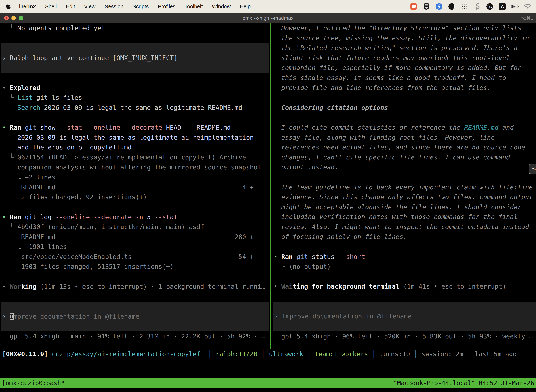 Image resolution: width=536 pixels, height=392 pixels. I want to click on wifi-icon, so click(528, 6).